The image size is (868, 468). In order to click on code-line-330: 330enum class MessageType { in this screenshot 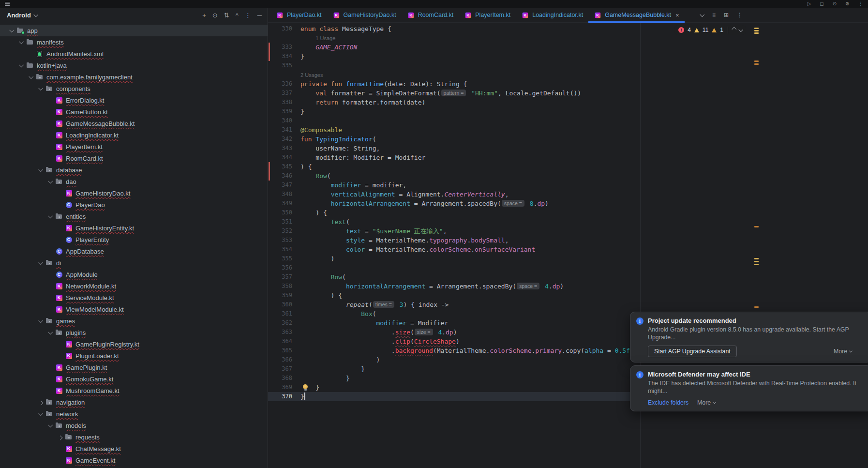, I will do `click(568, 29)`.